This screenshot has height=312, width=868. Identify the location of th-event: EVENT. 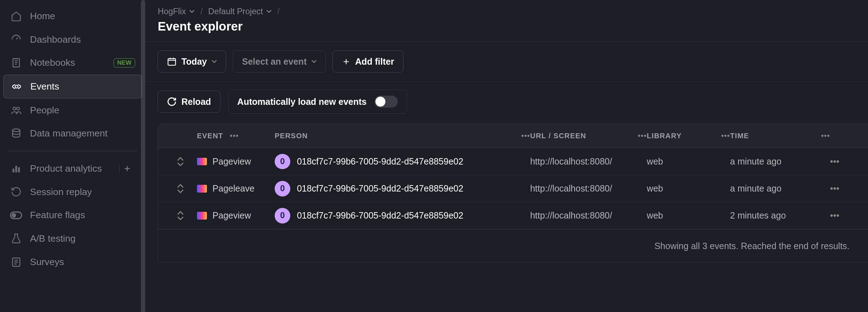
(210, 136).